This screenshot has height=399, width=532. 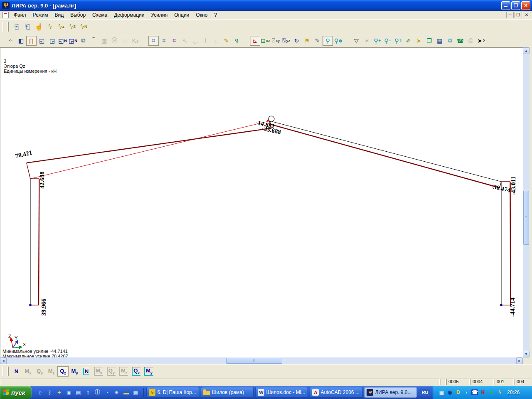 I want to click on zoom-in-icon: ⚲, so click(x=328, y=41).